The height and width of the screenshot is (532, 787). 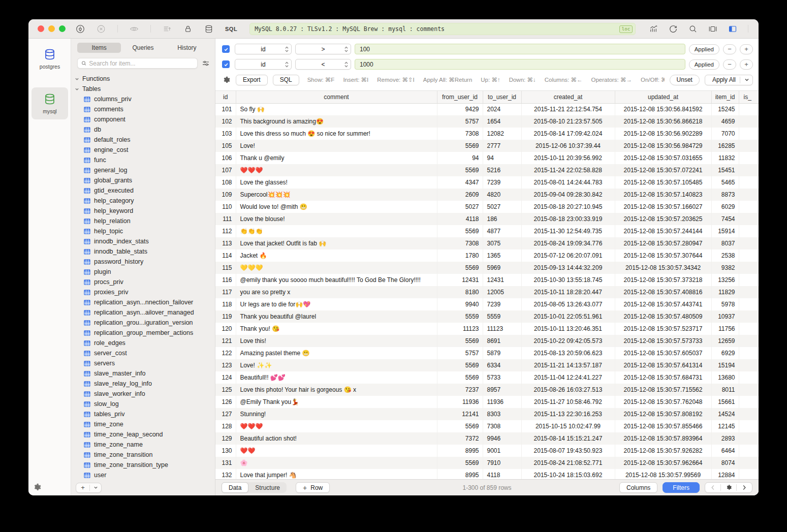 What do you see at coordinates (226, 219) in the screenshot?
I see `table-cell: 111` at bounding box center [226, 219].